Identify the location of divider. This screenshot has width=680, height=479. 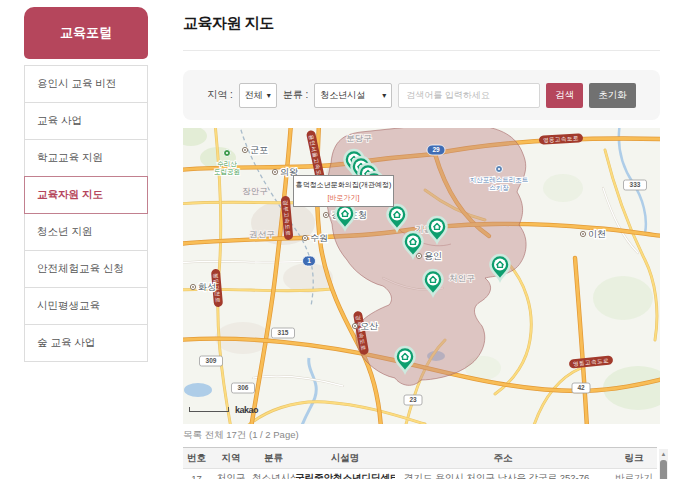
(422, 50).